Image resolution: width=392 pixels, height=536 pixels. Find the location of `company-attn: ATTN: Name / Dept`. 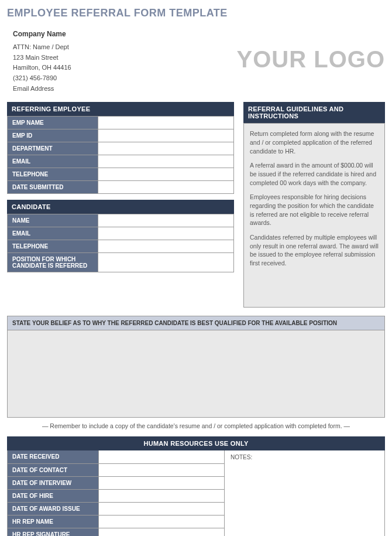

company-attn: ATTN: Name / Dept is located at coordinates (42, 47).